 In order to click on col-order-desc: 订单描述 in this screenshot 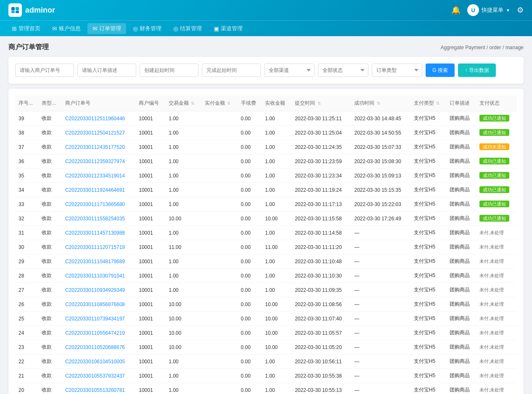, I will do `click(461, 103)`.